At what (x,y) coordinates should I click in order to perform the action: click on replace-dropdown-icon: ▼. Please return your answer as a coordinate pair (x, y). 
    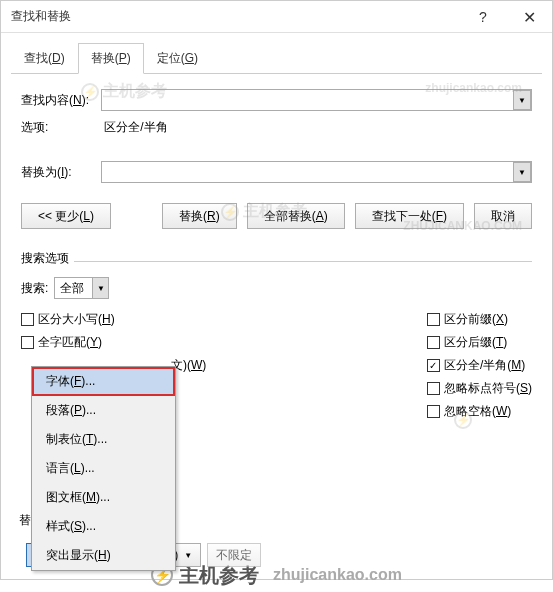
    Looking at the image, I should click on (522, 172).